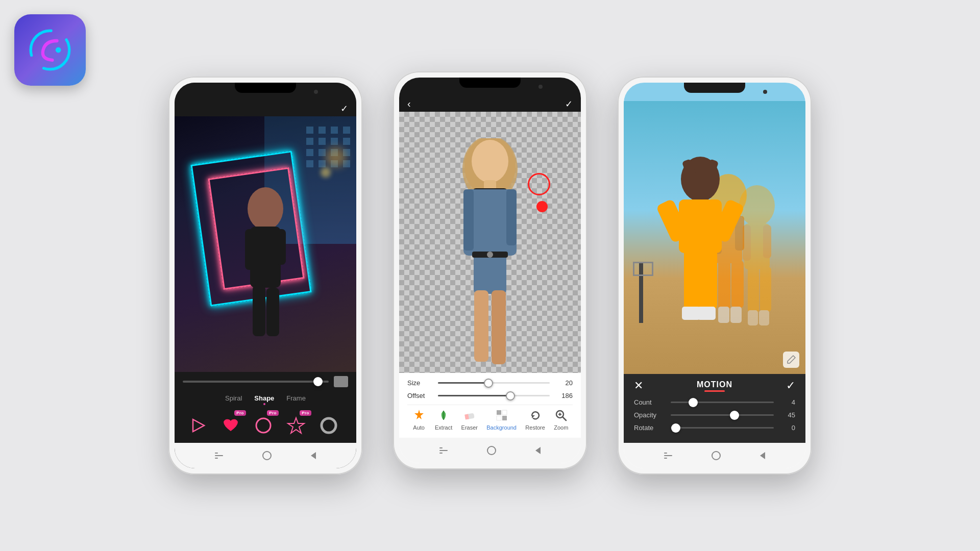  Describe the element at coordinates (561, 419) in the screenshot. I see `tool-zoom: Zoom` at that location.